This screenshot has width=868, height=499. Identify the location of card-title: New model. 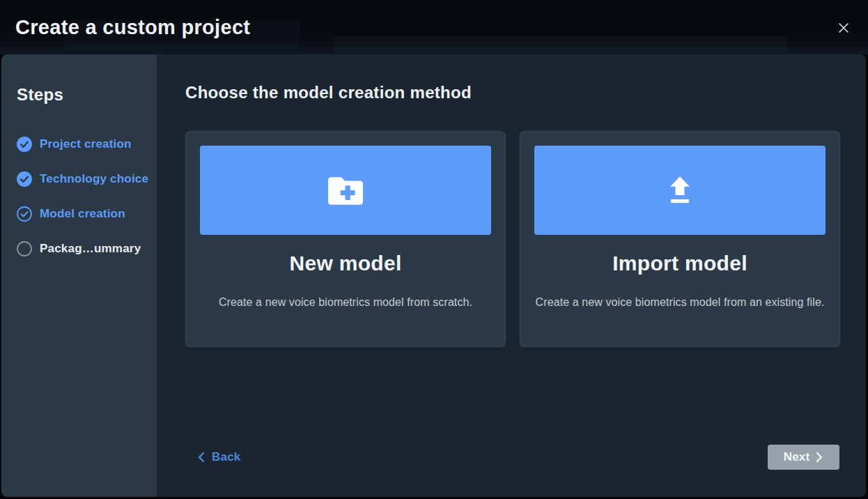
(346, 263).